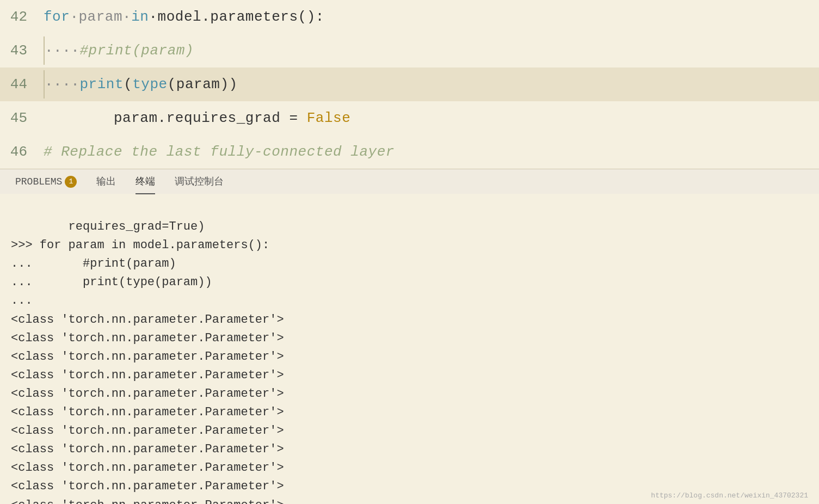 Image resolution: width=819 pixels, height=504 pixels. What do you see at coordinates (119, 51) in the screenshot?
I see `line-content: ····#print(param)` at bounding box center [119, 51].